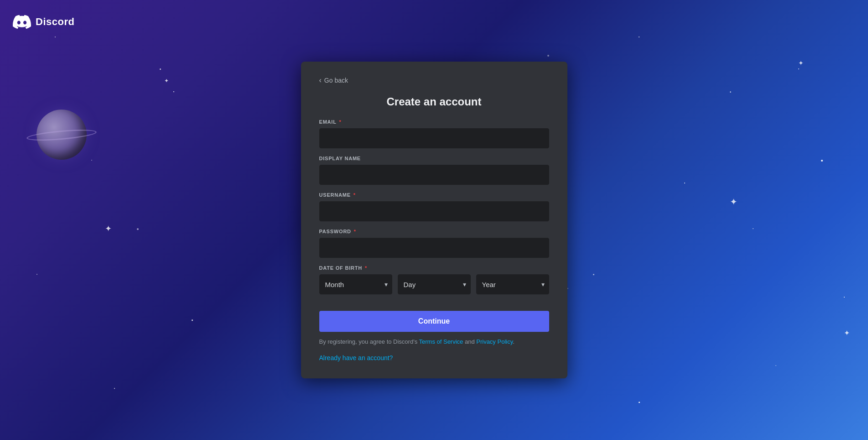  I want to click on year-wrapper: Year 20242023 20102000 19901980 19701960…, so click(513, 284).